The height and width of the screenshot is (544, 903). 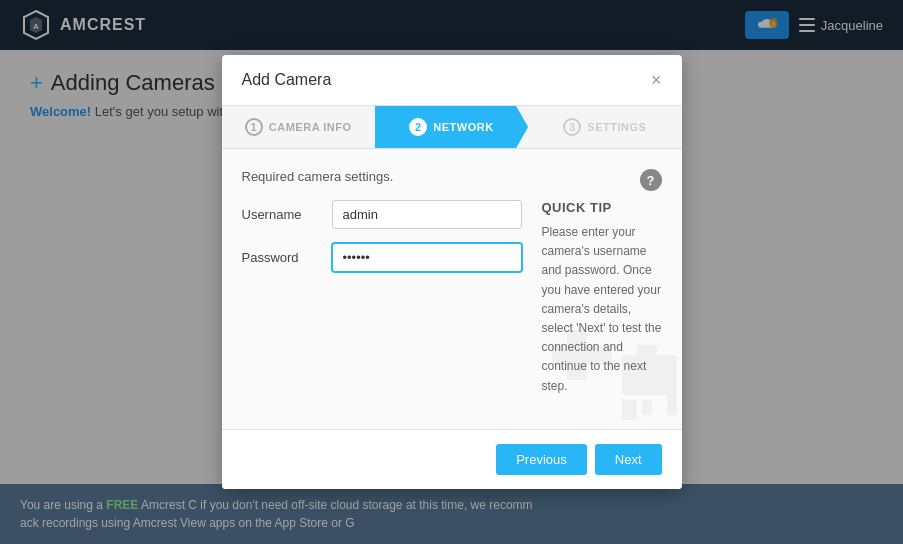 What do you see at coordinates (572, 127) in the screenshot?
I see `step-3-number: 3` at bounding box center [572, 127].